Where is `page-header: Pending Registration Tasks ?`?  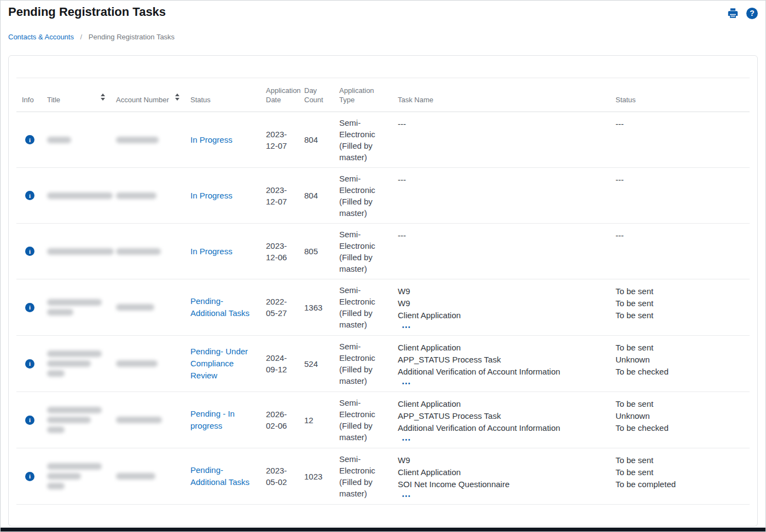
page-header: Pending Registration Tasks ? is located at coordinates (383, 10).